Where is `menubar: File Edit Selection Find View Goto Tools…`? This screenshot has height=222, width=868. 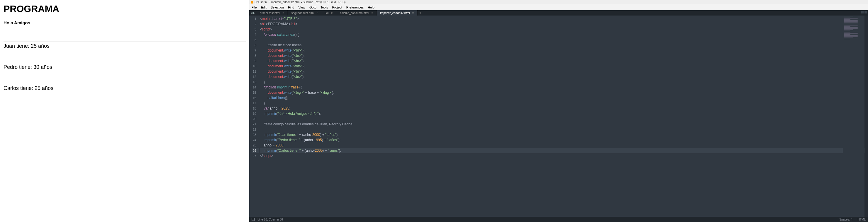
menubar: File Edit Selection Find View Goto Tools… is located at coordinates (559, 7).